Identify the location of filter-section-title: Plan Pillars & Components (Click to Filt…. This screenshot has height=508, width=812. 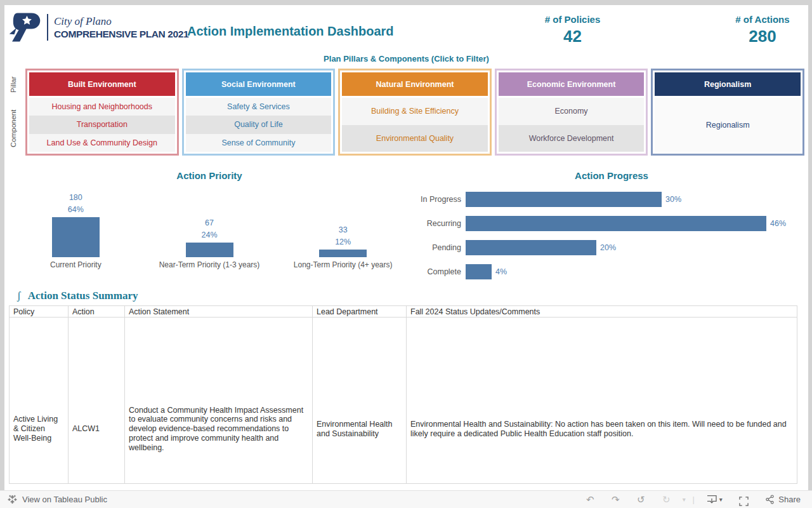
(406, 58).